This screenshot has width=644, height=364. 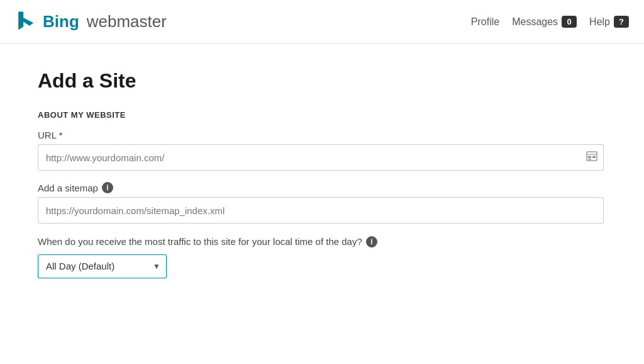 What do you see at coordinates (600, 22) in the screenshot?
I see `help-link: Help` at bounding box center [600, 22].